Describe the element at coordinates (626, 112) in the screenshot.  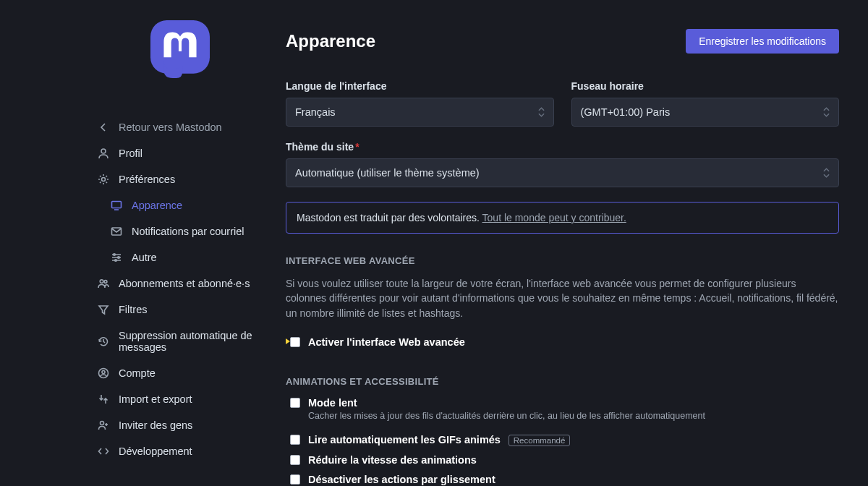
I see `timezone-value: (GMT+01:00) Paris` at that location.